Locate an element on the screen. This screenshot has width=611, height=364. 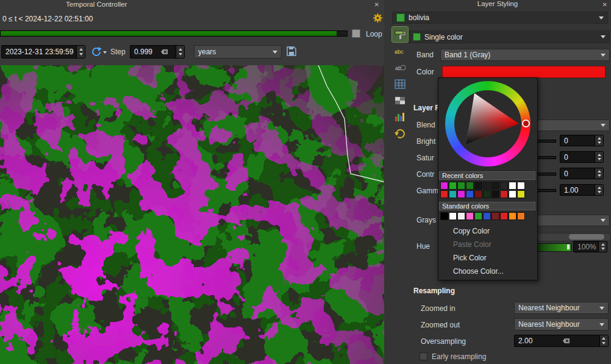
hue-strength-value: 100% is located at coordinates (587, 247).